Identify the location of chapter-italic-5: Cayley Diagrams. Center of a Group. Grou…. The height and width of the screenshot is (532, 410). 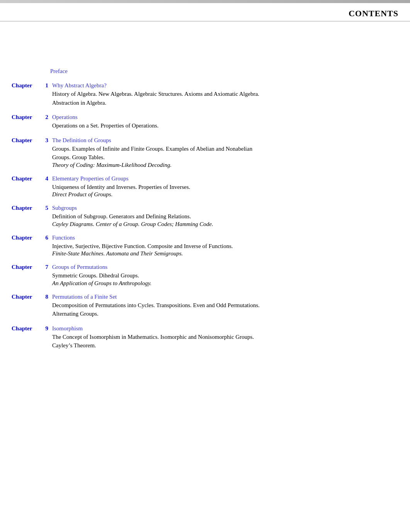
(225, 224).